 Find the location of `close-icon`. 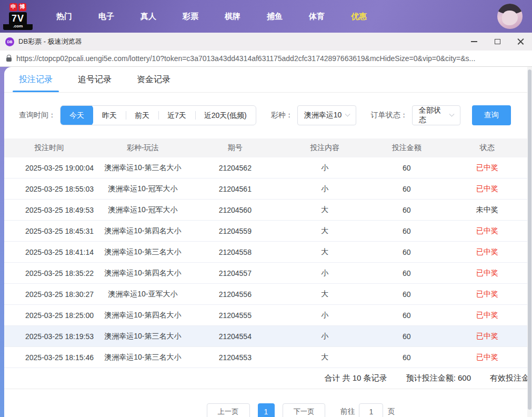

close-icon is located at coordinates (521, 42).